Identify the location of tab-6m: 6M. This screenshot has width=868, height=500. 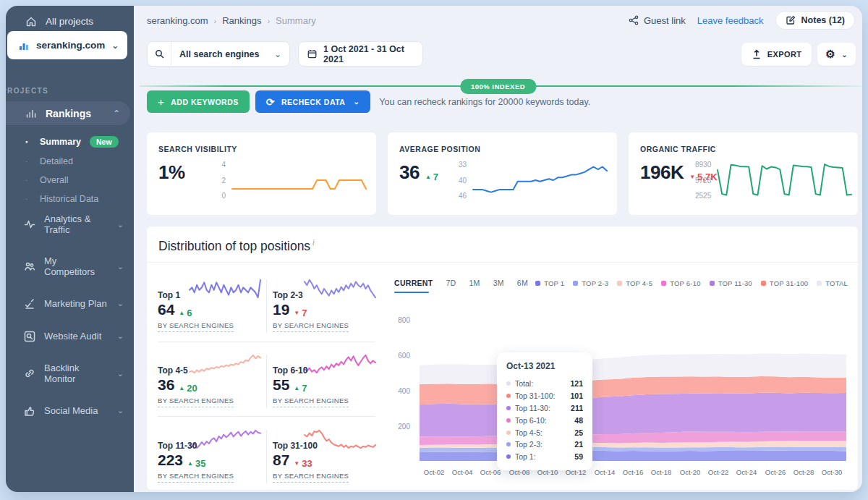
(522, 283).